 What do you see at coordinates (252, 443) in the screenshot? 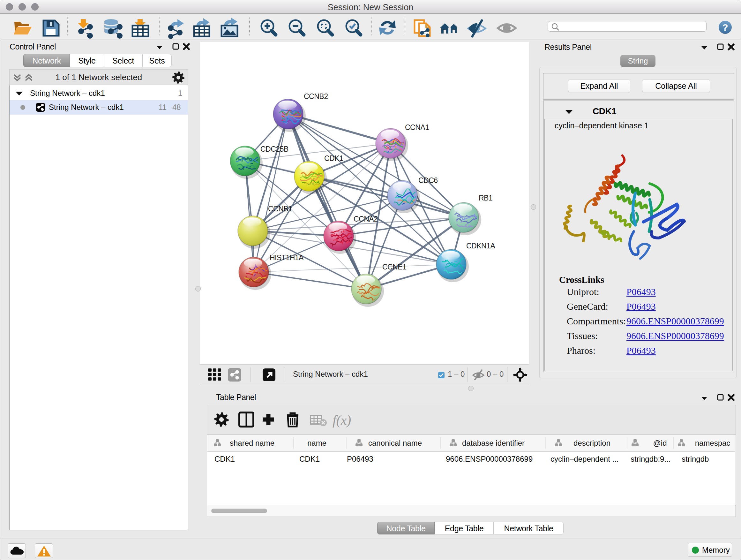
I see `svg-text: shared name` at bounding box center [252, 443].